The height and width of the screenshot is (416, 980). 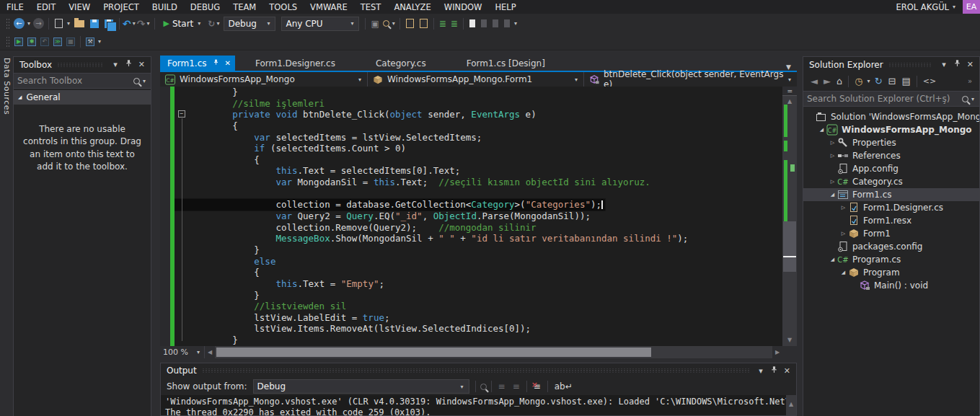 What do you see at coordinates (75, 81) in the screenshot?
I see `toolbox-search-input` at bounding box center [75, 81].